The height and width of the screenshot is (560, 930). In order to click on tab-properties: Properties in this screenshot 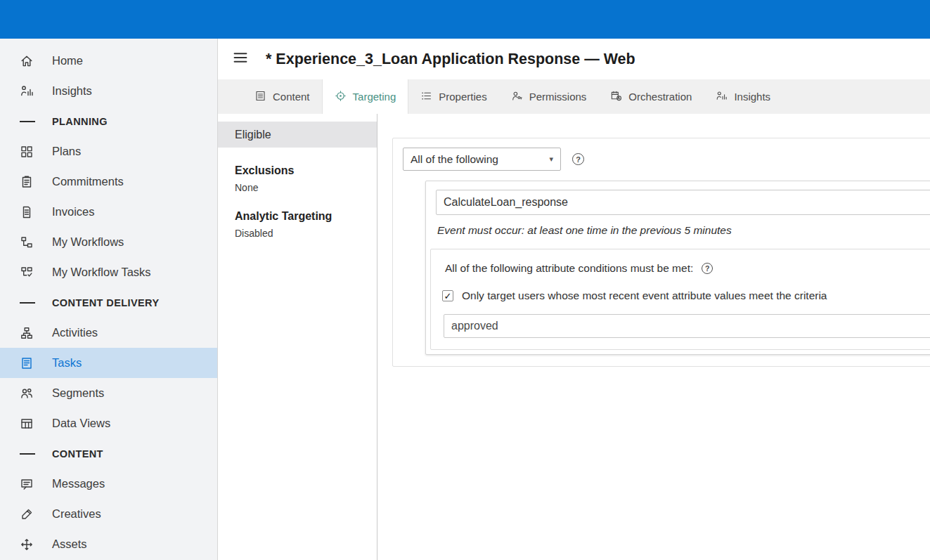, I will do `click(453, 97)`.